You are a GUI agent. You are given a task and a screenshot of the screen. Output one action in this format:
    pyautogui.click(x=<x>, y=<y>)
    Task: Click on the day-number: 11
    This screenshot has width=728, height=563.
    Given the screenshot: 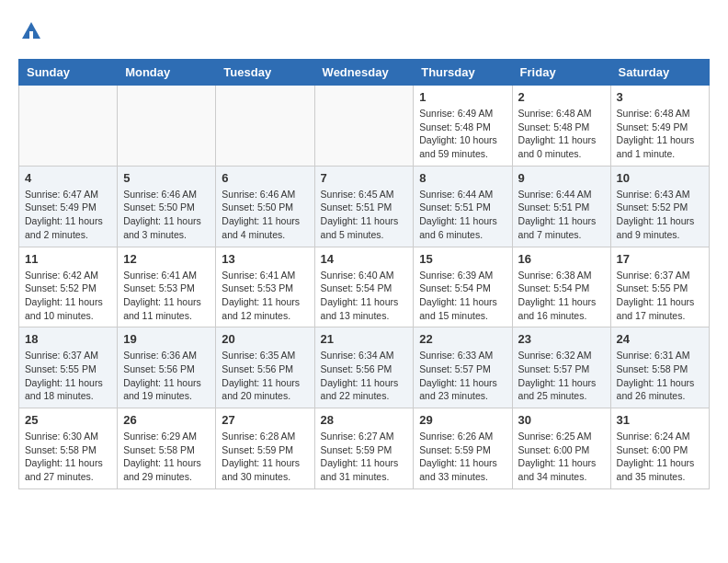 What is the action you would take?
    pyautogui.click(x=68, y=259)
    